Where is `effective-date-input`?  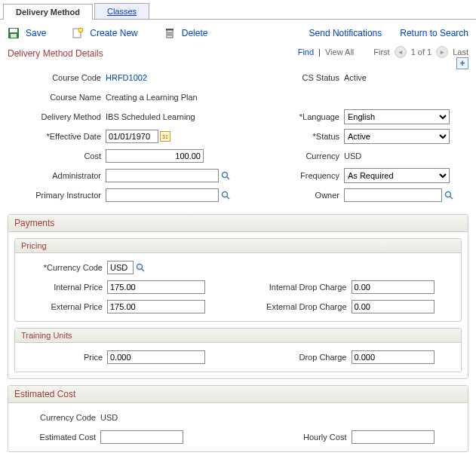 effective-date-input is located at coordinates (132, 136).